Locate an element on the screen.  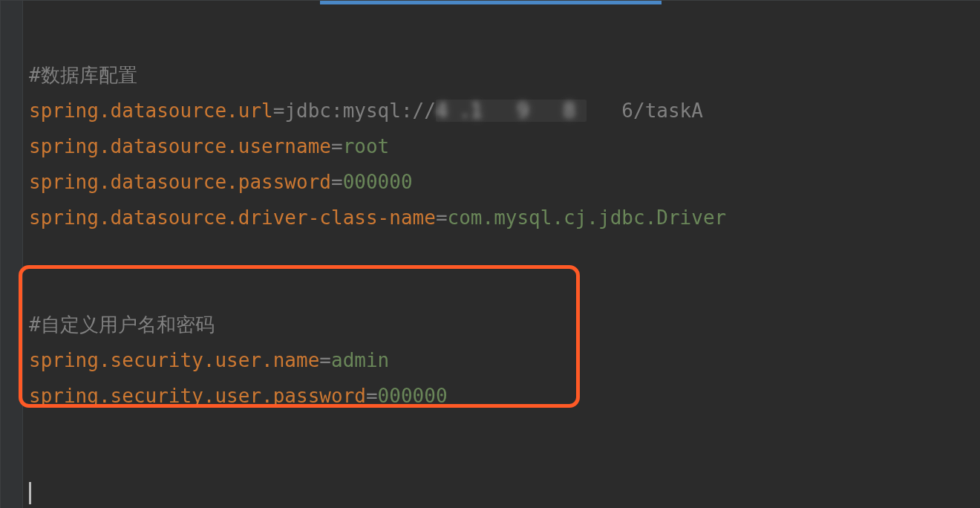
property-value: admin is located at coordinates (360, 360).